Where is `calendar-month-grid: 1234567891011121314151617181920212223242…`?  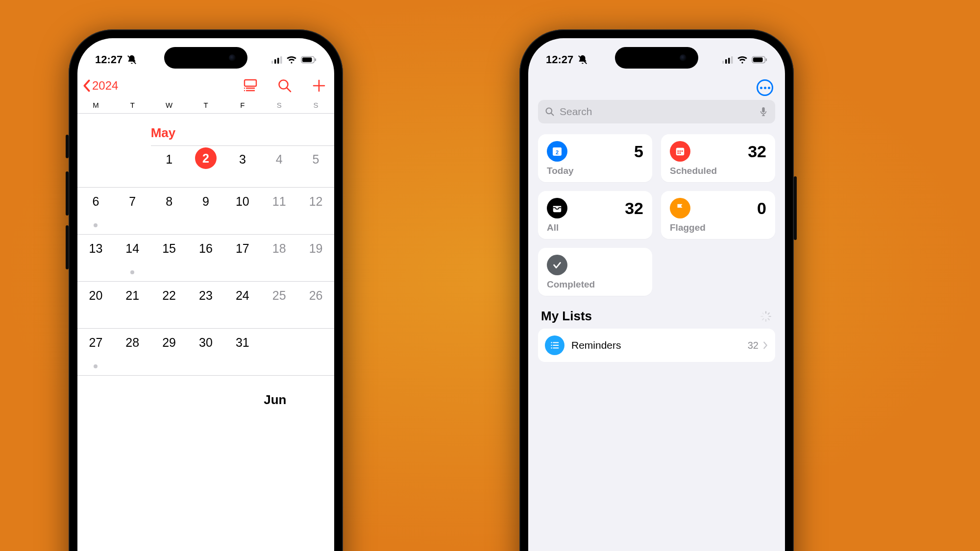
calendar-month-grid: 1234567891011121314151617181920212223242… is located at coordinates (206, 261).